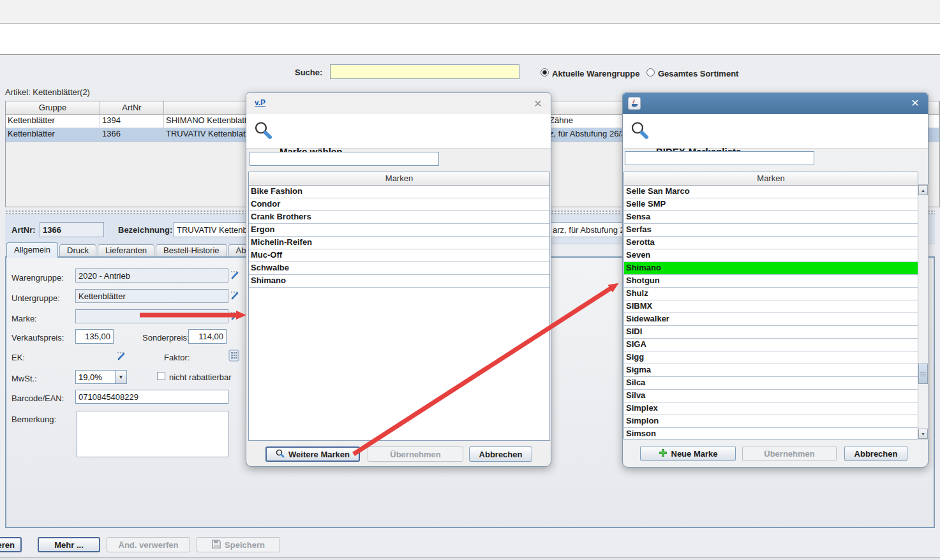 The height and width of the screenshot is (560, 940). What do you see at coordinates (216, 545) in the screenshot?
I see `save-icon` at bounding box center [216, 545].